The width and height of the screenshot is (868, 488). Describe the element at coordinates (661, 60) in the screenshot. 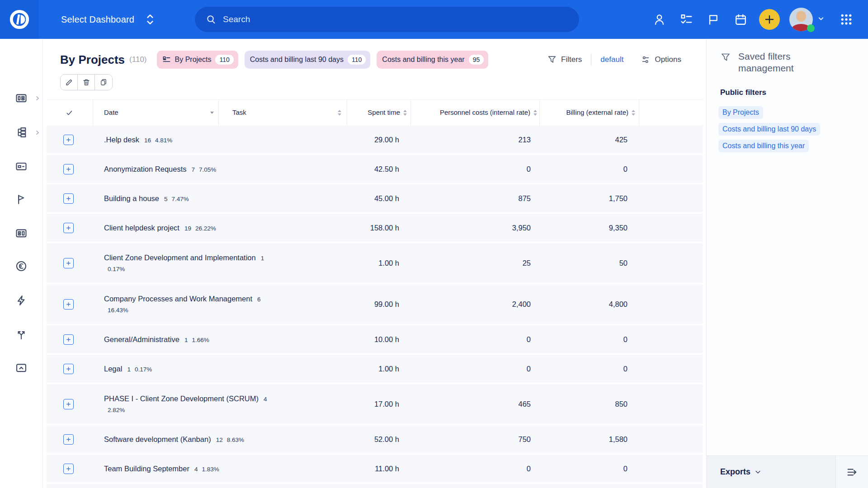

I see `options-button: Options` at that location.